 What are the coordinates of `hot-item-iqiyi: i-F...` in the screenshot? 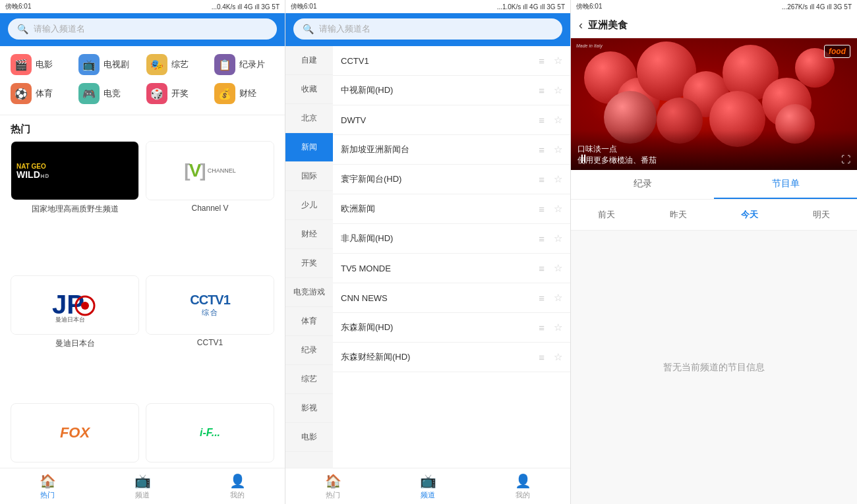 It's located at (210, 433).